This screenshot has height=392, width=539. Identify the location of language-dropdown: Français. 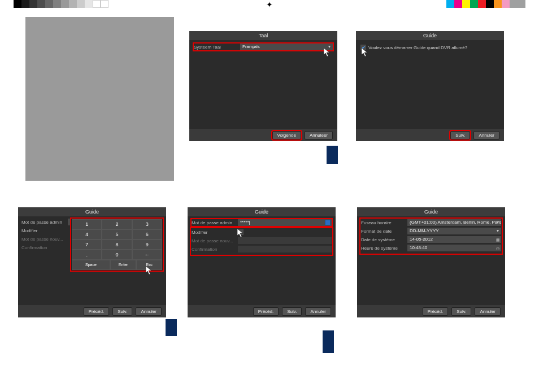
(286, 47).